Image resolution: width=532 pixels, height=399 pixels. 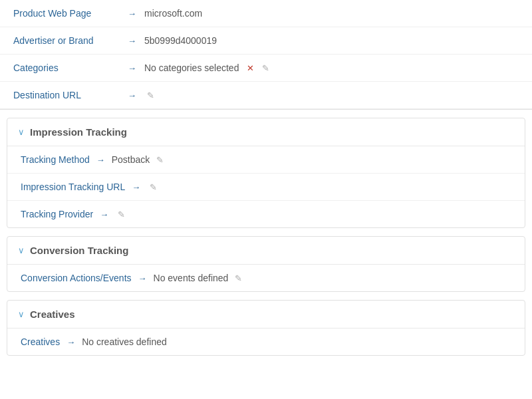 What do you see at coordinates (266, 96) in the screenshot?
I see `destination-url-row: Destination URL → ✎` at bounding box center [266, 96].